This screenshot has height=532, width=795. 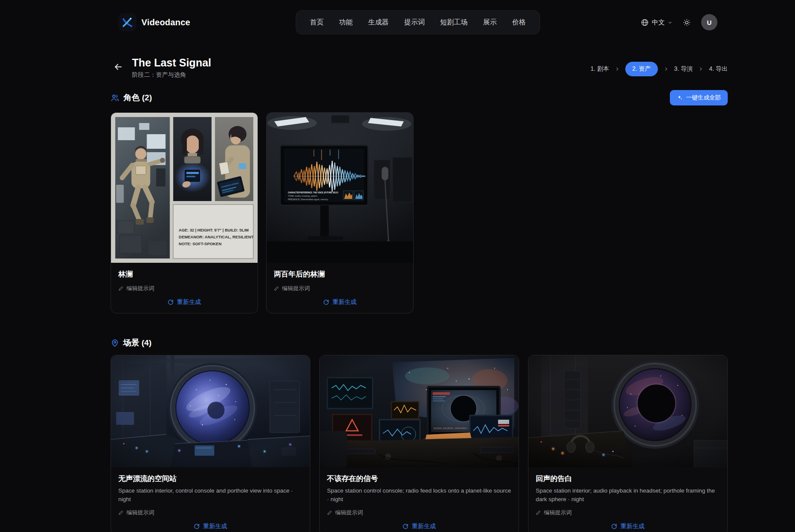 What do you see at coordinates (171, 63) in the screenshot?
I see `page-title: The Last Signal` at bounding box center [171, 63].